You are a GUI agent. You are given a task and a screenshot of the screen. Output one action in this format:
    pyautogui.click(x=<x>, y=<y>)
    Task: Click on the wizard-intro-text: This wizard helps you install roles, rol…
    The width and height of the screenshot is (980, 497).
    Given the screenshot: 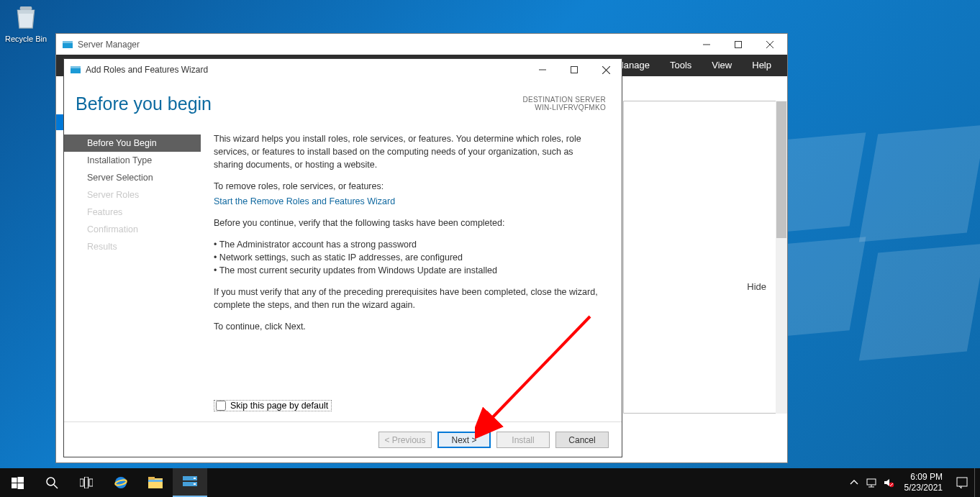 What is the action you would take?
    pyautogui.click(x=409, y=152)
    